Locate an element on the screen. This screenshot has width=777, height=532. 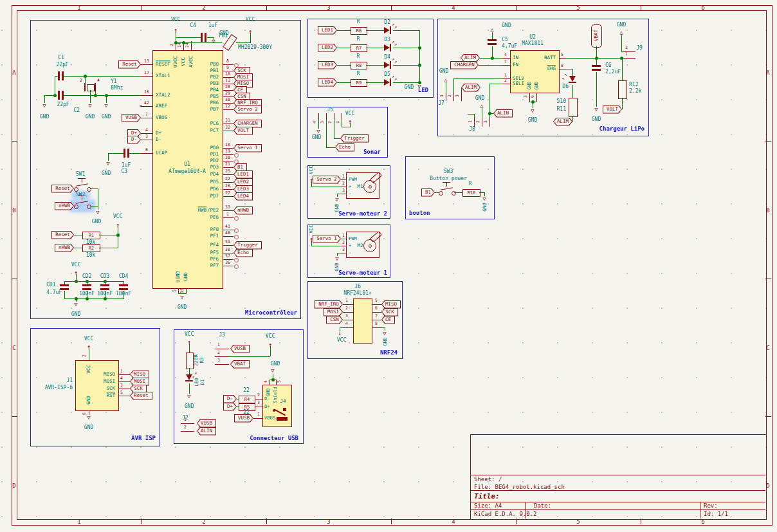
resistor-r10: R10 is located at coordinates (471, 193).